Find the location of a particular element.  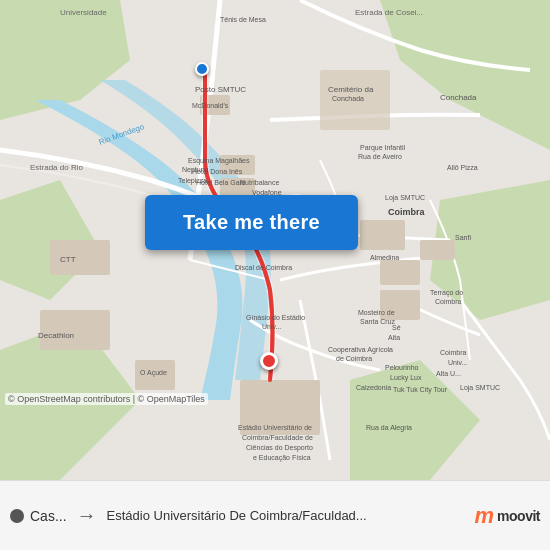

svg-text: Hotel Bela Galé is located at coordinates (220, 182).